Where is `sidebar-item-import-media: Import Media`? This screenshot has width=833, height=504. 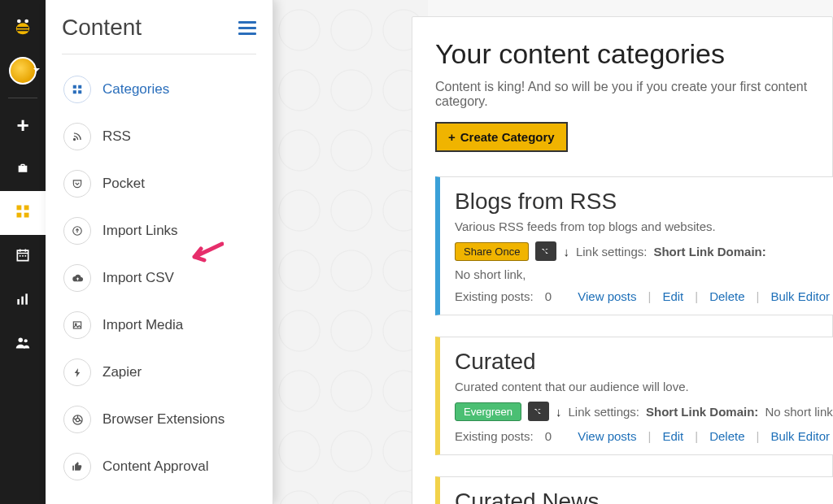
sidebar-item-import-media: Import Media is located at coordinates (159, 325).